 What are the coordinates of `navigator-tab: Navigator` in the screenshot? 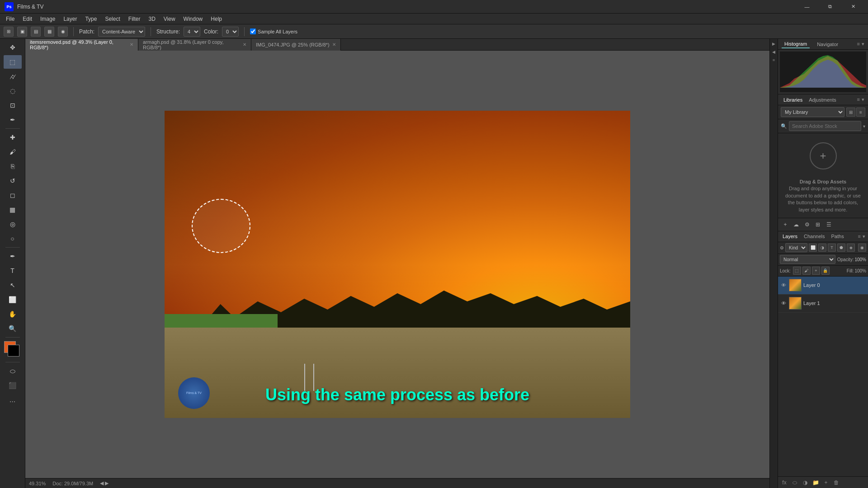 It's located at (827, 44).